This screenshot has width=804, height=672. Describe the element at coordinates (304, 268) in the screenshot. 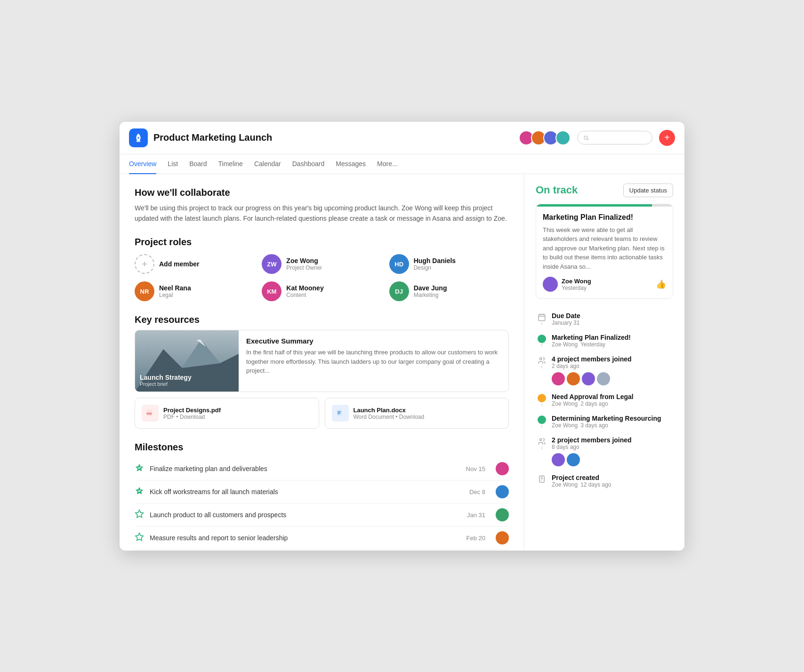

I see `role-title-zoe: Project Owner` at that location.